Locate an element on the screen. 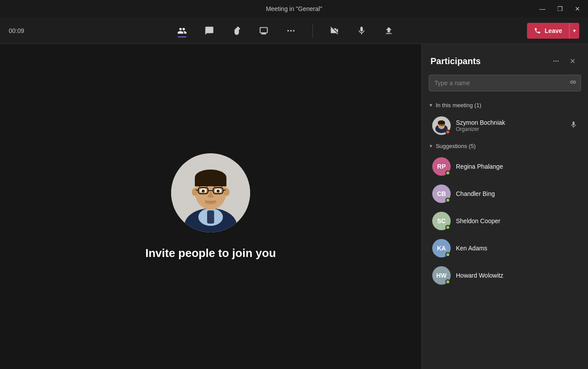 The image size is (588, 369). share-tray-icon is located at coordinates (389, 31).